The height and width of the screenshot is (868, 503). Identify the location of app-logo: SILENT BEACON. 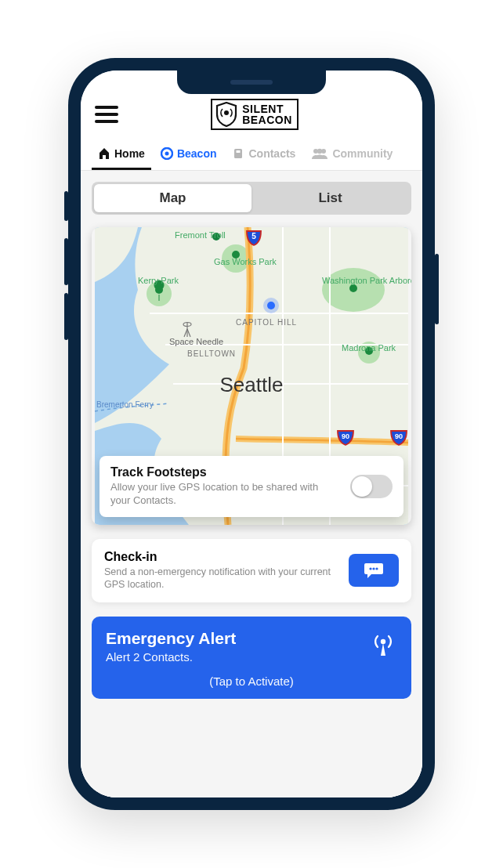
(255, 114).